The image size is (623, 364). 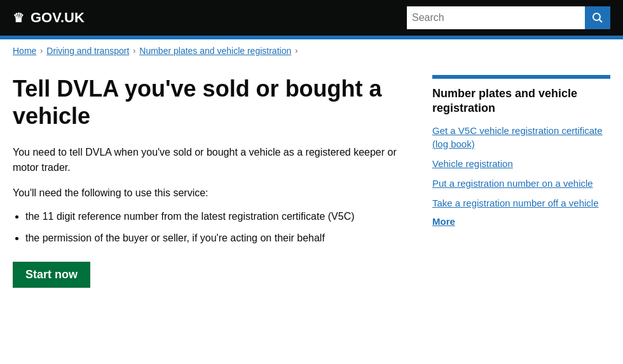 What do you see at coordinates (51, 274) in the screenshot?
I see `start-now-button: Start now` at bounding box center [51, 274].